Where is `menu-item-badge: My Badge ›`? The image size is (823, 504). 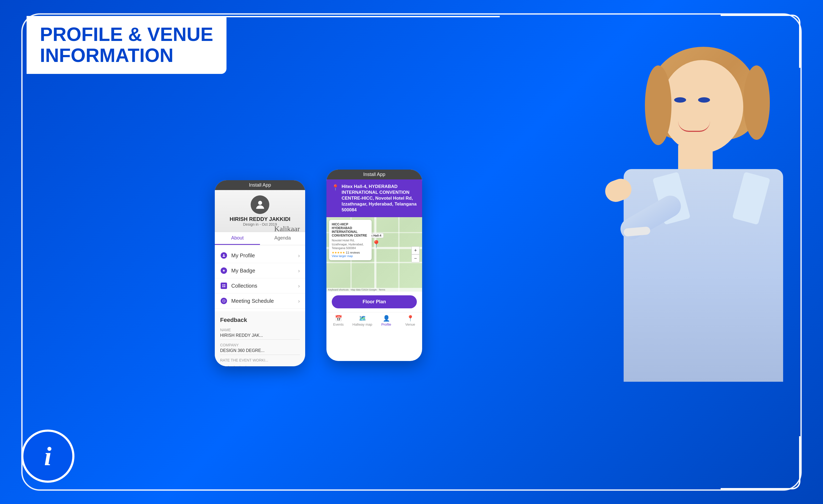
menu-item-badge: My Badge › is located at coordinates (260, 271).